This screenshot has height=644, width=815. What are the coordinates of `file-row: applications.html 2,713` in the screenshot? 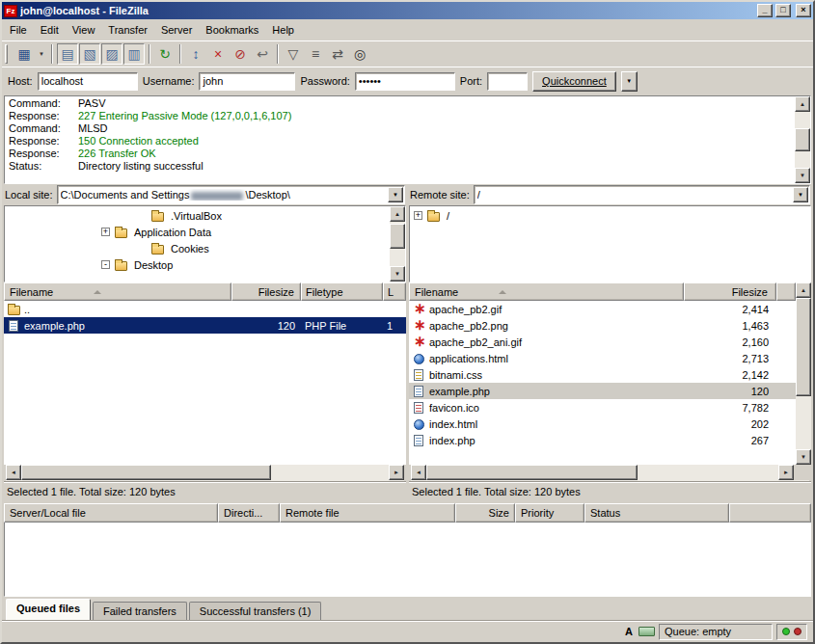 It's located at (602, 359).